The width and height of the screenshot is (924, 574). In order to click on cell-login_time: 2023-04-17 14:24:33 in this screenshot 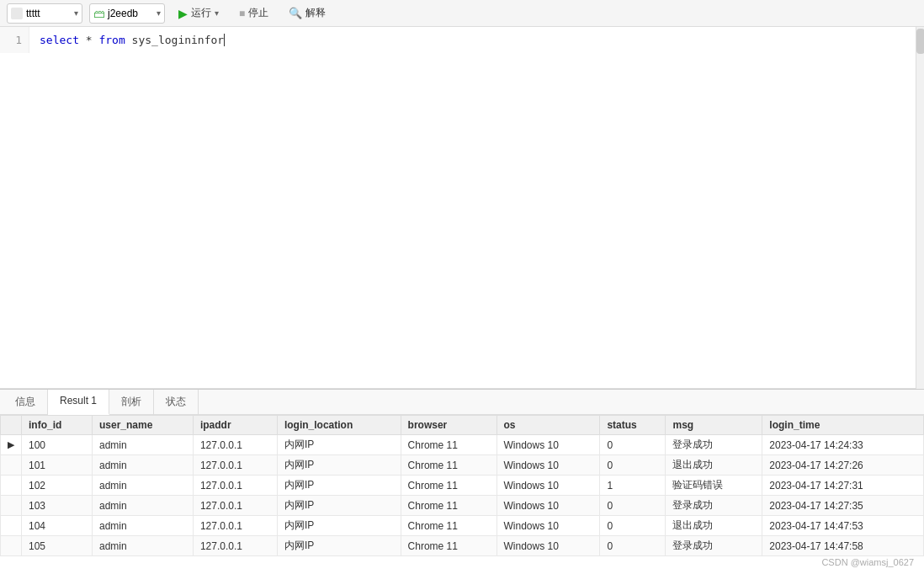, I will do `click(843, 445)`.